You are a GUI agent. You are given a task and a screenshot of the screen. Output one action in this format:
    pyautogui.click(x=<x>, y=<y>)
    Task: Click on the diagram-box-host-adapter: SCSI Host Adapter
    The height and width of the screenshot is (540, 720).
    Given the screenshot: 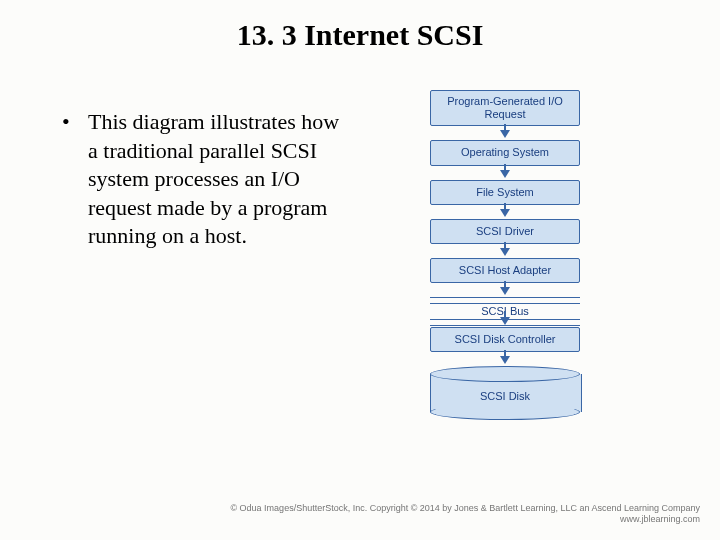 What is the action you would take?
    pyautogui.click(x=505, y=270)
    